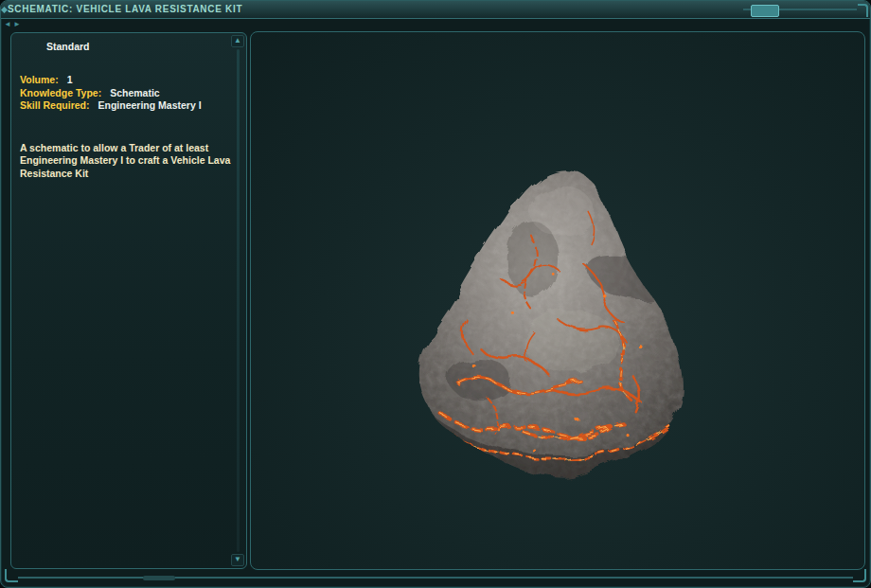 The height and width of the screenshot is (588, 871). What do you see at coordinates (134, 93) in the screenshot?
I see `attribute-value: Schematic` at bounding box center [134, 93].